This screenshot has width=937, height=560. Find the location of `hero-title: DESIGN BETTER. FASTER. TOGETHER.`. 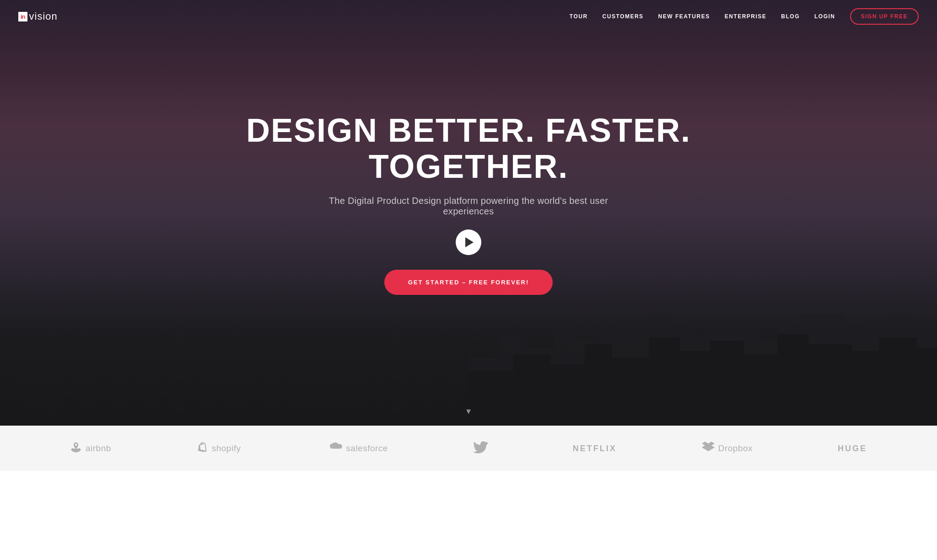

hero-title: DESIGN BETTER. FASTER. TOGETHER. is located at coordinates (468, 149).